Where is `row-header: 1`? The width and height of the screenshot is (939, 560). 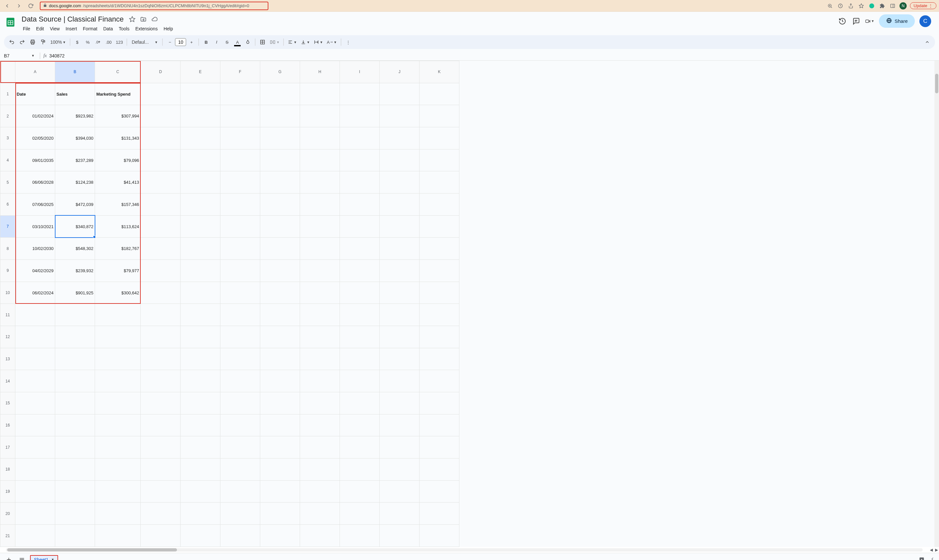
row-header: 1 is located at coordinates (8, 94).